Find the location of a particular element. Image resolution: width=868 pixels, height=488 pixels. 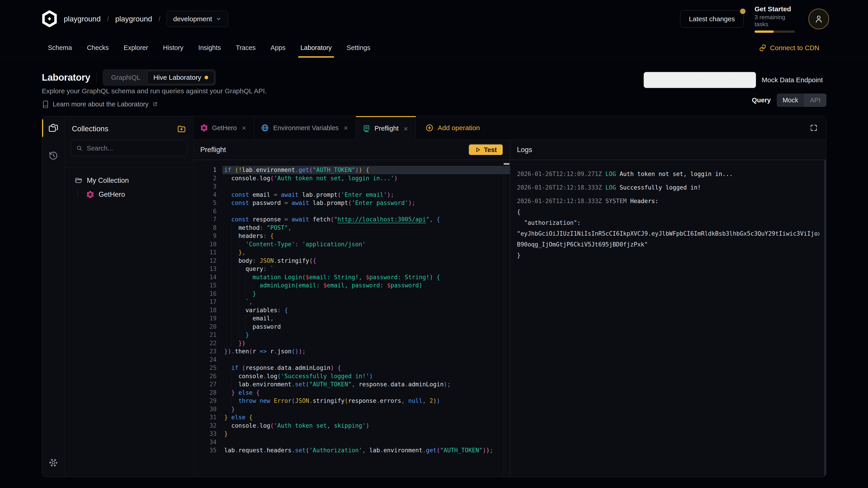

learn-more-link: Learn more about the Laboratory is located at coordinates (100, 104).